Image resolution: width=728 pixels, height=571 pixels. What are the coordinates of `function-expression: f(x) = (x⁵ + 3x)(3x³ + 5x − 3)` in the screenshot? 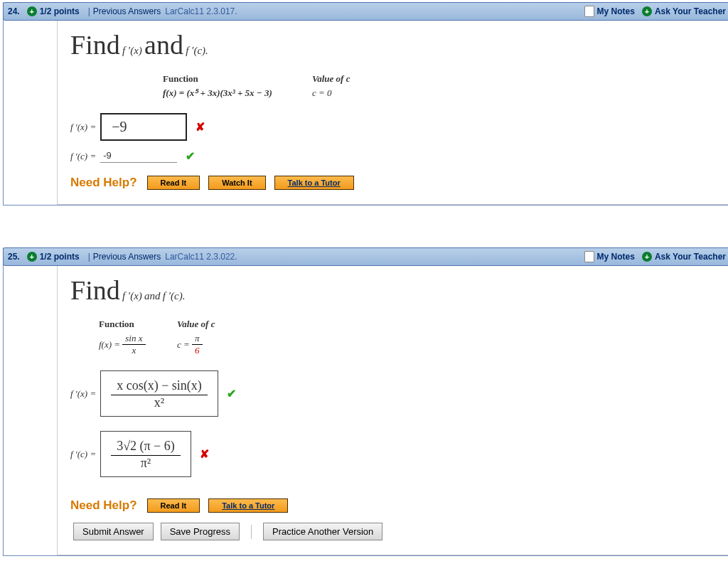 It's located at (237, 93).